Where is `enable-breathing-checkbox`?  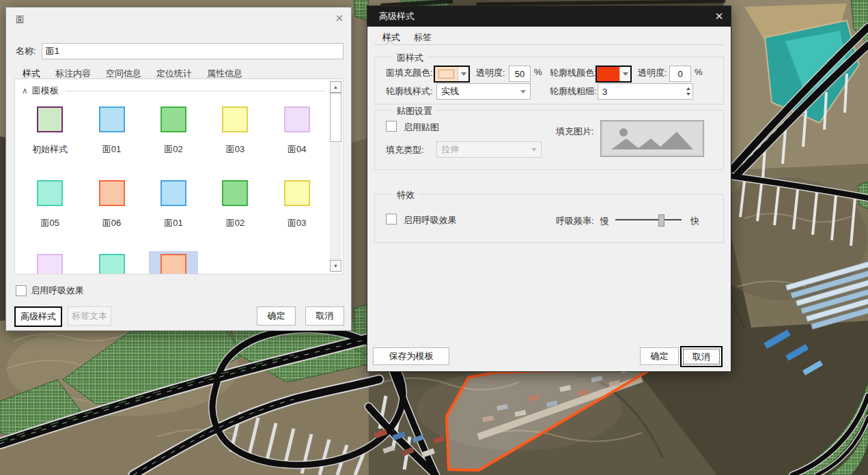 enable-breathing-checkbox is located at coordinates (391, 219).